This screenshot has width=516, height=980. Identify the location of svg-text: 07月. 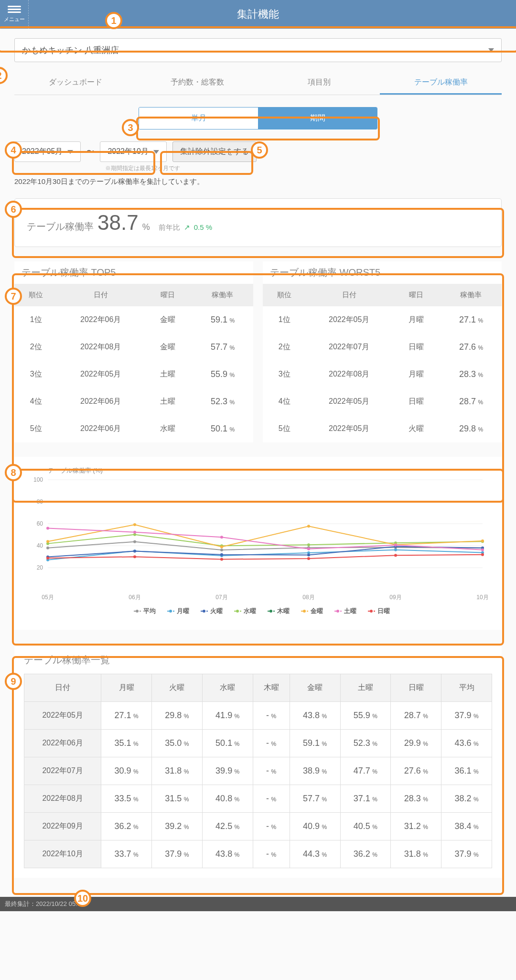
(222, 597).